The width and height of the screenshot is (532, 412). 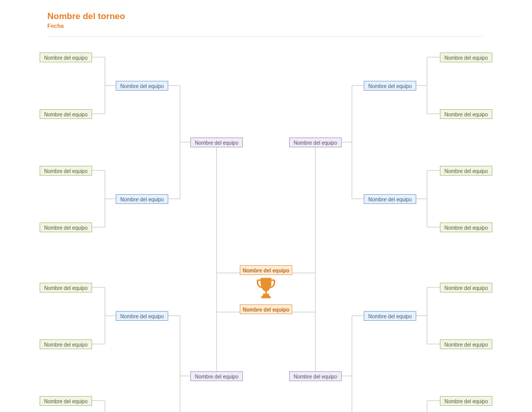 What do you see at coordinates (466, 401) in the screenshot?
I see `right-r1-team-7: Nombre del equipo` at bounding box center [466, 401].